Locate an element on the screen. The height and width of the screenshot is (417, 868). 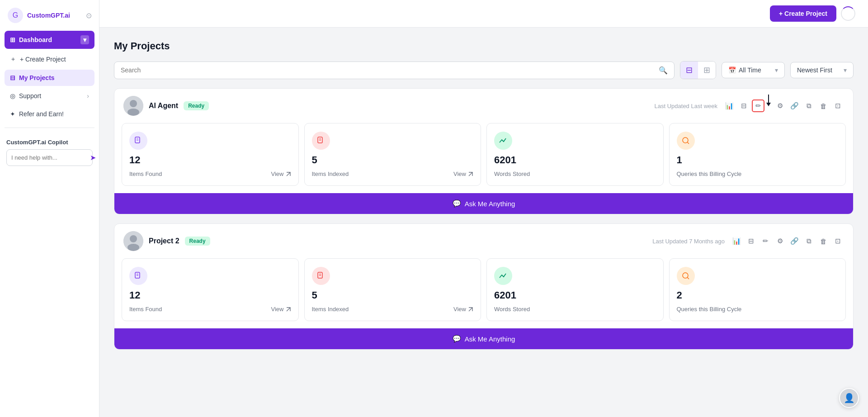
arrow-line is located at coordinates (769, 99).